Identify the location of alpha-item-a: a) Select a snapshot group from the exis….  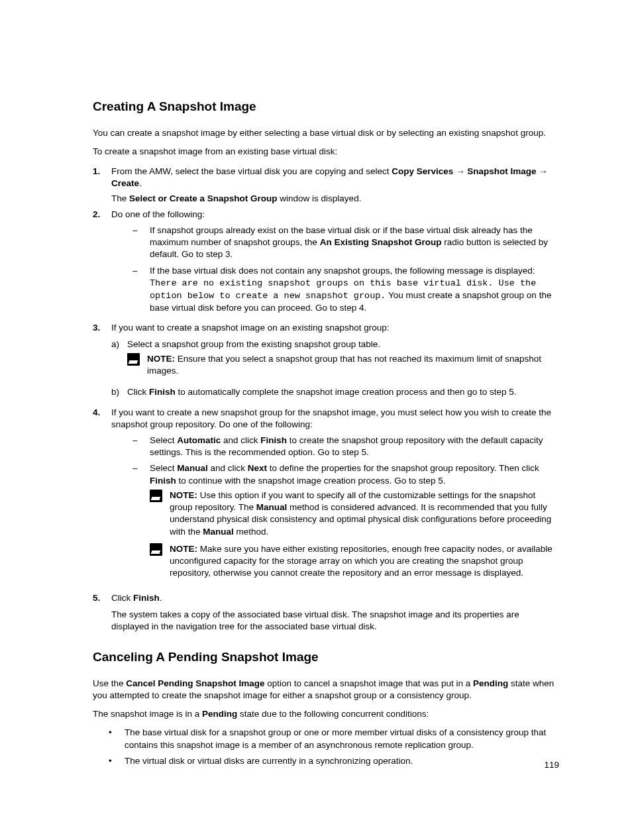
(335, 360).